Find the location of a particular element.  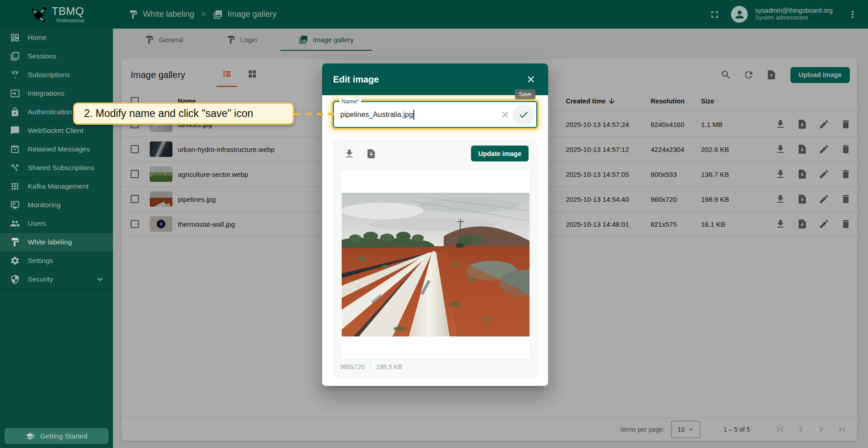

gear-icon is located at coordinates (15, 261).